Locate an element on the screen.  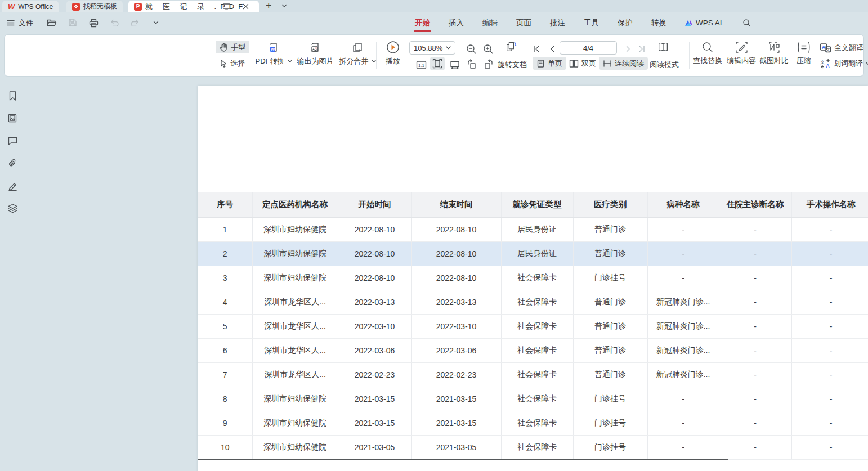
next-page-button is located at coordinates (628, 49).